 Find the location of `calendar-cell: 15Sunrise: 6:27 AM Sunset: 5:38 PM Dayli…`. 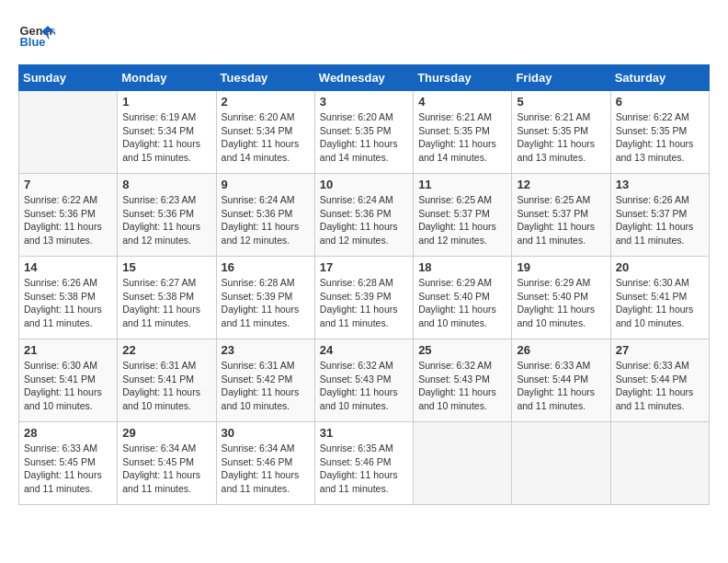

calendar-cell: 15Sunrise: 6:27 AM Sunset: 5:38 PM Dayli… is located at coordinates (167, 298).